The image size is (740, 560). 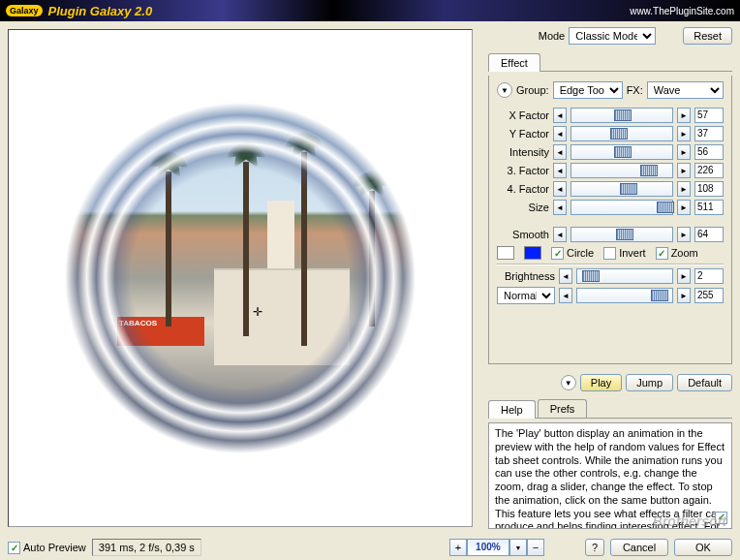 What do you see at coordinates (563, 409) in the screenshot?
I see `tab-prefs: Prefs` at bounding box center [563, 409].